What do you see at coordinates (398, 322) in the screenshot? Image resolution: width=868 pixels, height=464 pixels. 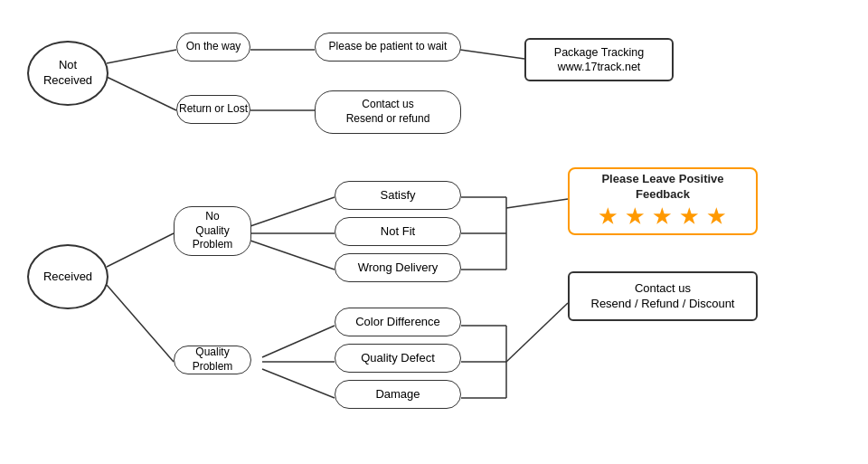 I see `color-diff-node: Color Difference` at bounding box center [398, 322].